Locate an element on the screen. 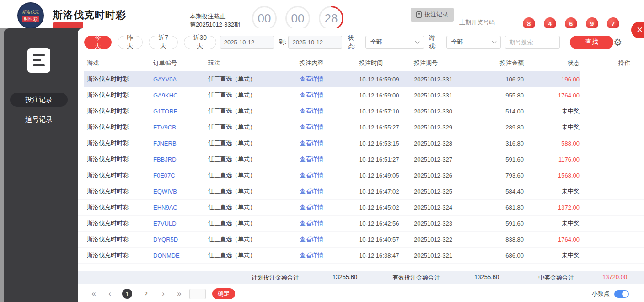 This screenshot has height=302, width=644. bet-record-button-label: 投注记录 is located at coordinates (436, 15).